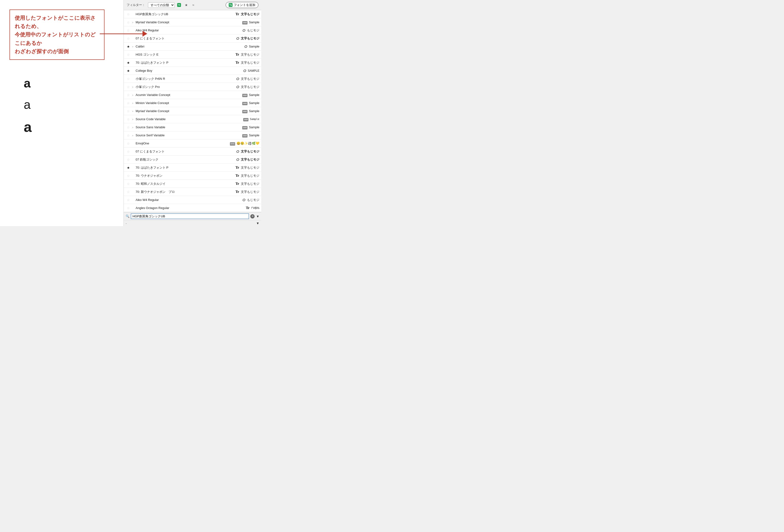  Describe the element at coordinates (242, 5) in the screenshot. I see `add-font-button: Tk フォントを追加` at that location.